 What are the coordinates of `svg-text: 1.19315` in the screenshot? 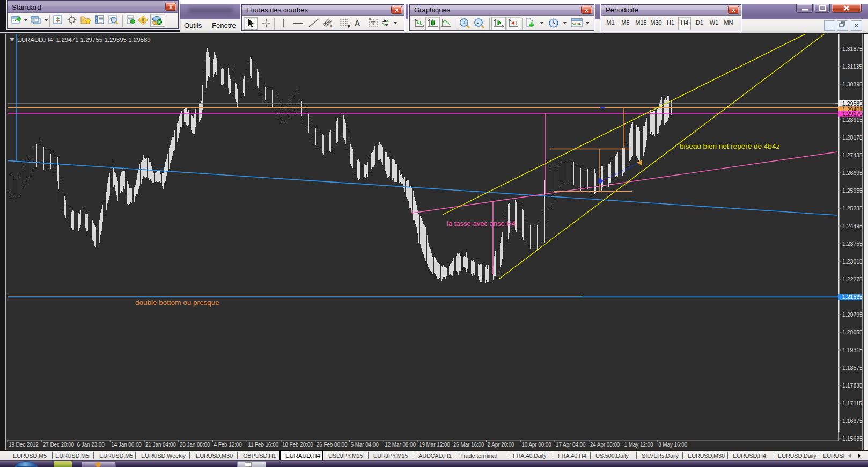 It's located at (852, 350).